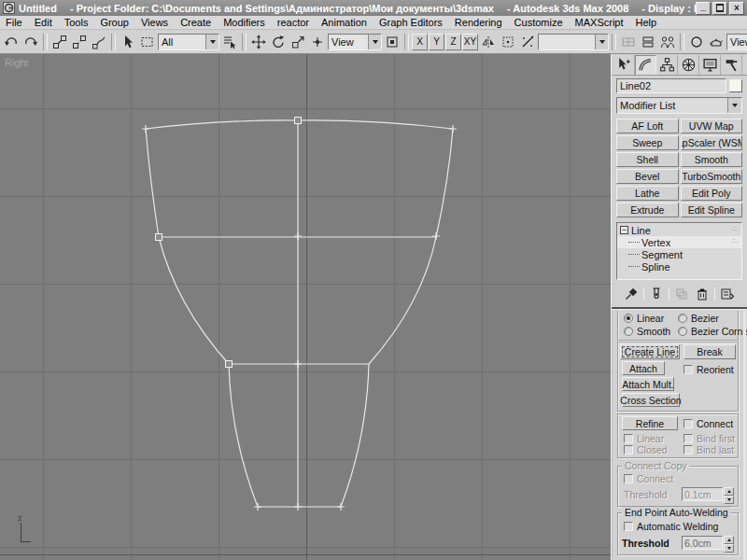  Describe the element at coordinates (644, 318) in the screenshot. I see `radio-linear: Linear` at that location.